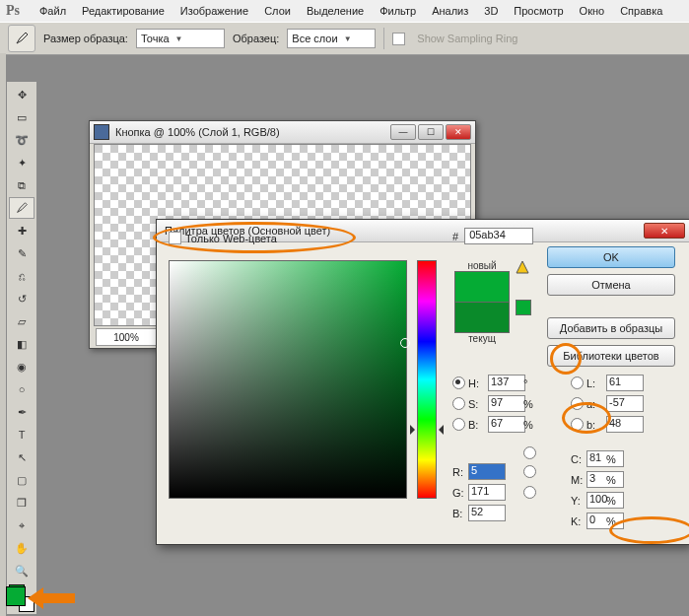 Image resolution: width=689 pixels, height=616 pixels. Describe the element at coordinates (538, 11) in the screenshot. I see `menu-view: Просмотр` at that location.